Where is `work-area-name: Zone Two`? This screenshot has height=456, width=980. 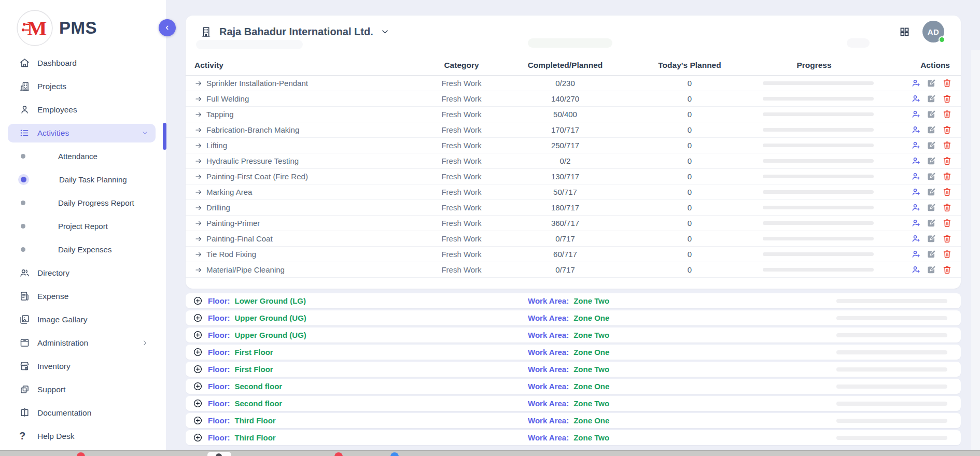
work-area-name: Zone Two is located at coordinates (591, 437).